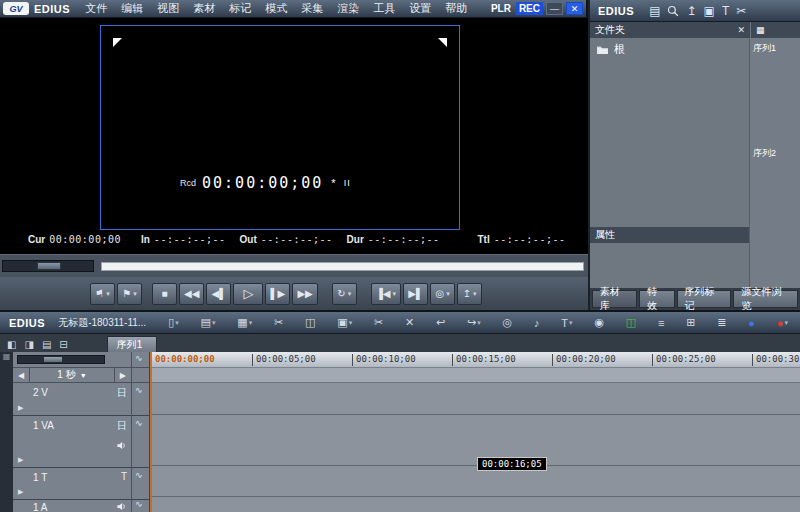 This screenshot has height=512, width=800. What do you see at coordinates (782, 323) in the screenshot?
I see `record-button: ●▾` at bounding box center [782, 323].